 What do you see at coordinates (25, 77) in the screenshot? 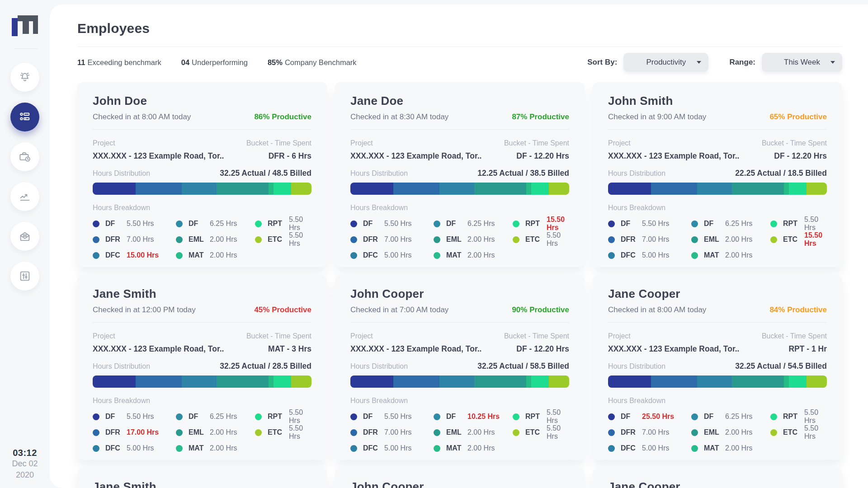
I see `nav-notifications` at bounding box center [25, 77].